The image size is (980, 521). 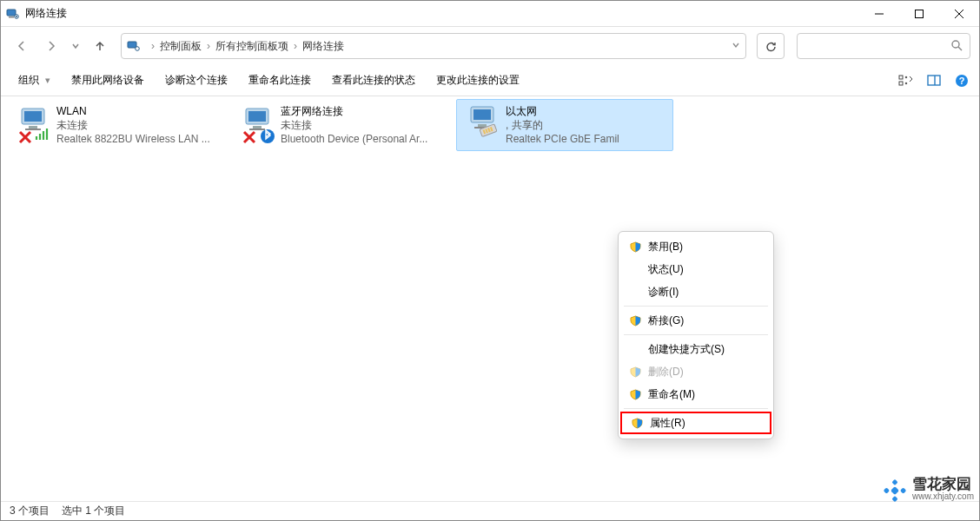 What do you see at coordinates (771, 46) in the screenshot?
I see `refresh-button` at bounding box center [771, 46].